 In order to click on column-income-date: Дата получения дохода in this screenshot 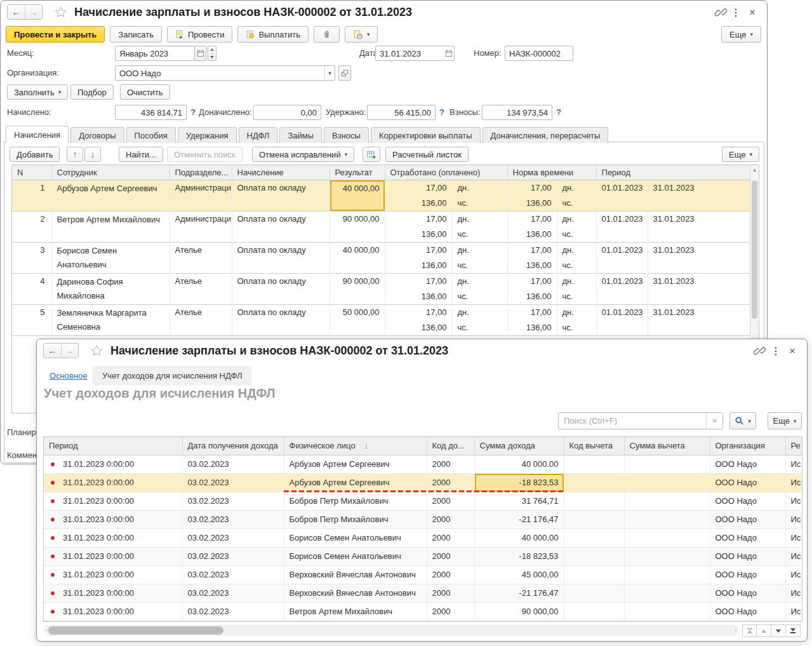, I will do `click(233, 446)`.